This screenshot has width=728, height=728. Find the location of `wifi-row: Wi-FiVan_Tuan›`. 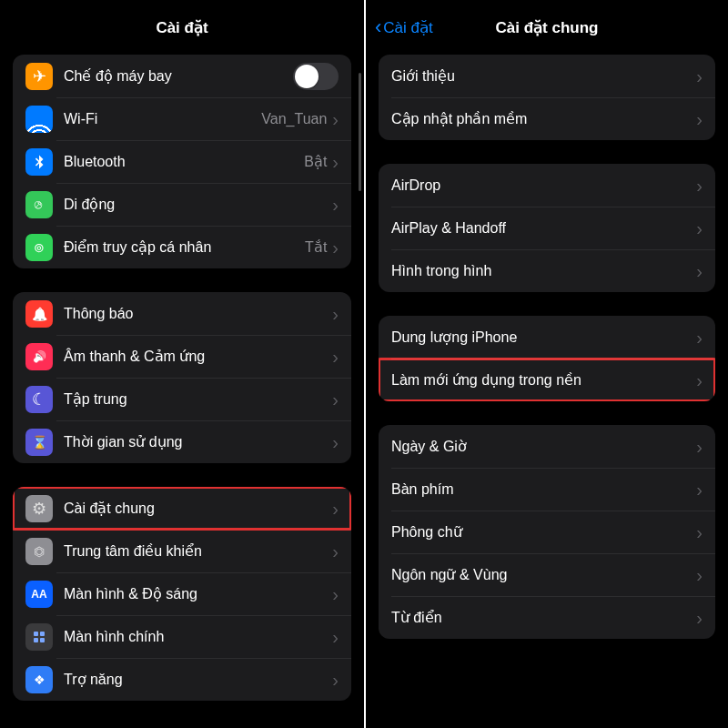

wifi-row: Wi-FiVan_Tuan› is located at coordinates (182, 118).